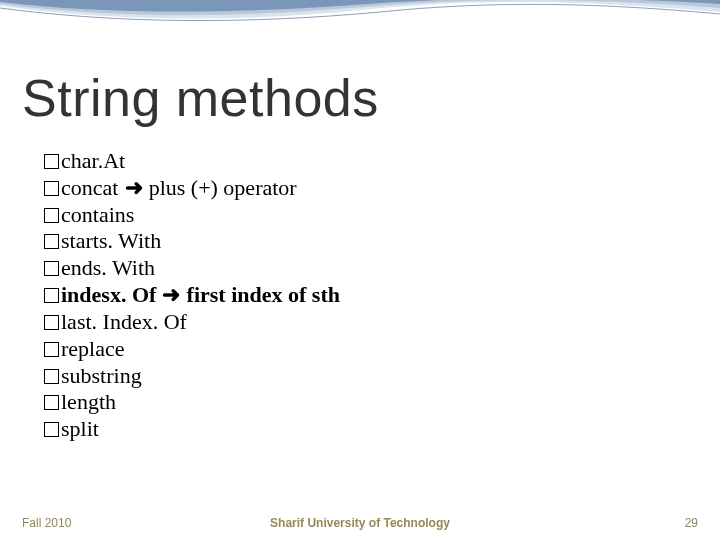 This screenshot has height=540, width=720. Describe the element at coordinates (360, 523) in the screenshot. I see `footer-org: Sharif University of Technology` at that location.